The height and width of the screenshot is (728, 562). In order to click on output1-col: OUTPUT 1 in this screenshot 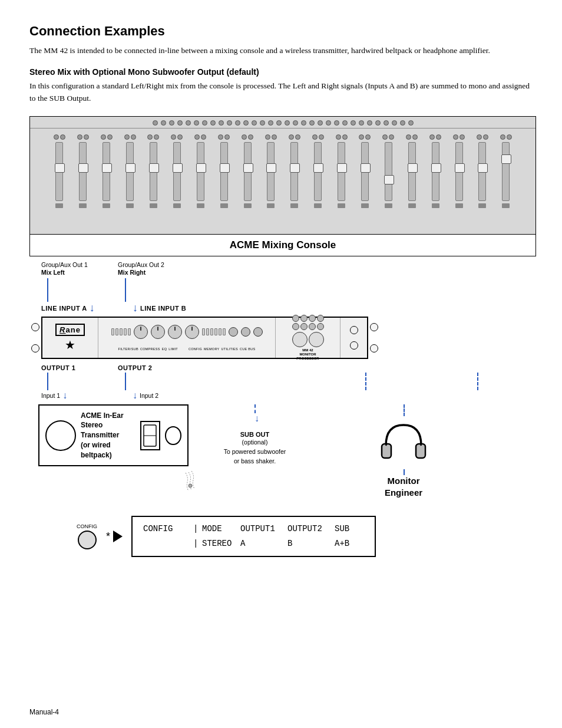, I will do `click(80, 368)`.